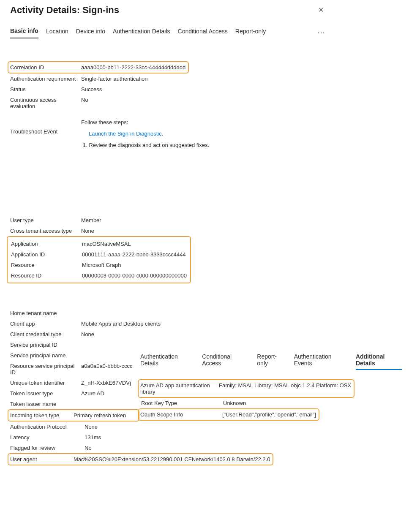 The height and width of the screenshot is (514, 420). What do you see at coordinates (91, 427) in the screenshot?
I see `value-auth-protocol: None` at bounding box center [91, 427].